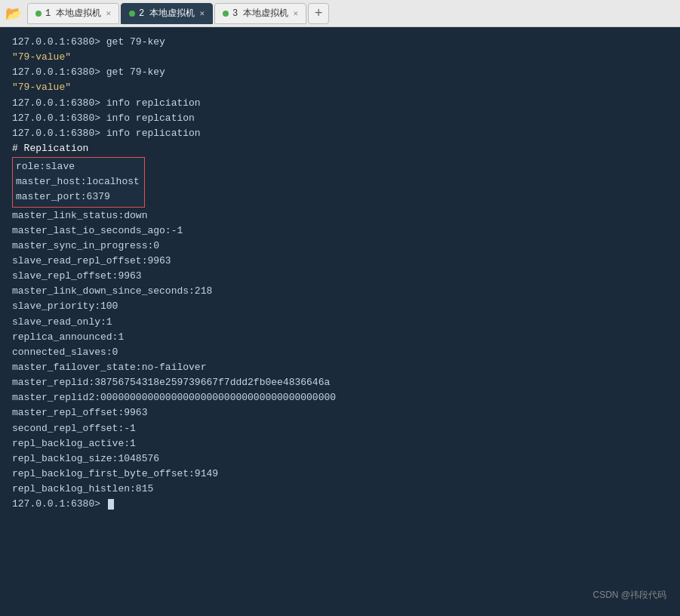 This screenshot has width=680, height=616. What do you see at coordinates (340, 413) in the screenshot?
I see `line-22: master_repl_offset:9963` at bounding box center [340, 413].